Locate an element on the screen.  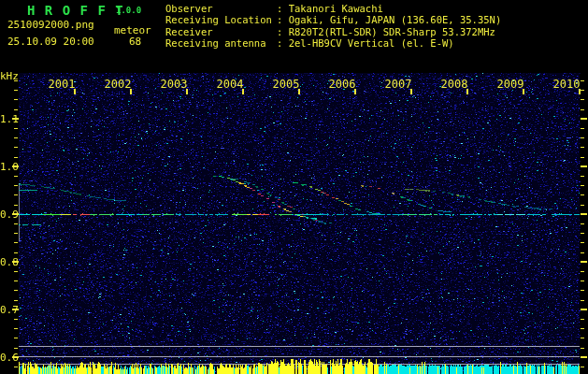
time-tick-label: 2009 is located at coordinates (510, 84).